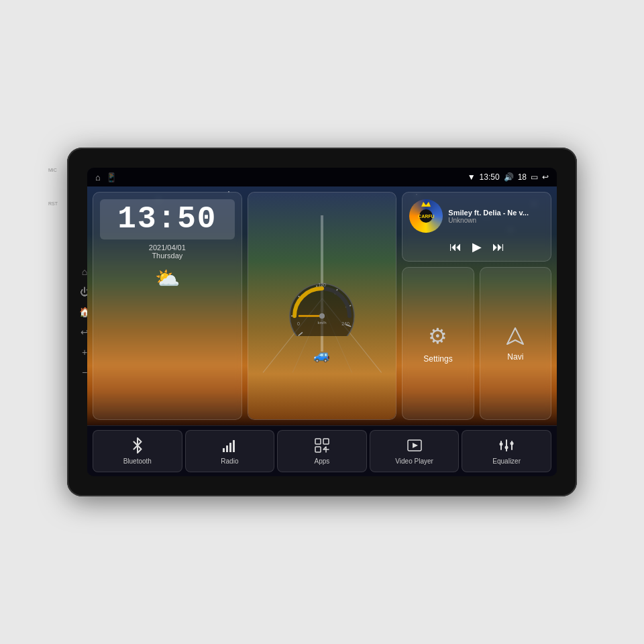 The width and height of the screenshot is (644, 644). What do you see at coordinates (322, 177) in the screenshot?
I see `status-bar: ⌂ 📱 ▼ 13:50 🔊 18 ▭ ↩` at bounding box center [322, 177].